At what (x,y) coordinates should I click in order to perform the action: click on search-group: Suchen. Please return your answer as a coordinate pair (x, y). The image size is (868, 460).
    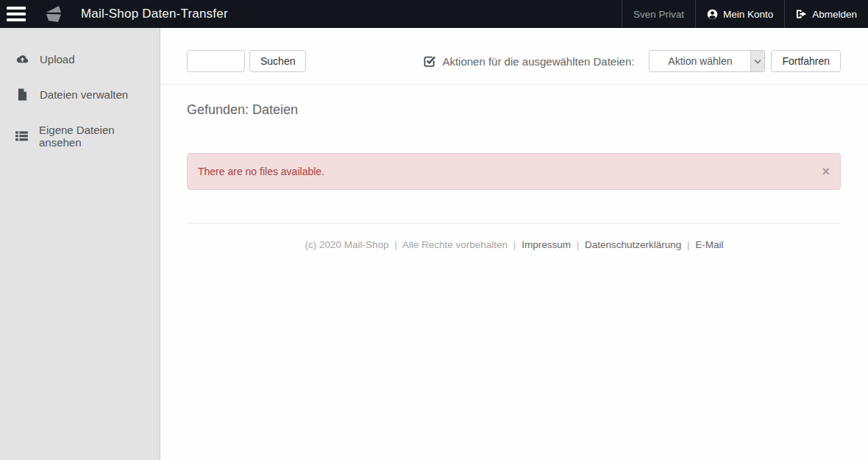
    Looking at the image, I should click on (246, 61).